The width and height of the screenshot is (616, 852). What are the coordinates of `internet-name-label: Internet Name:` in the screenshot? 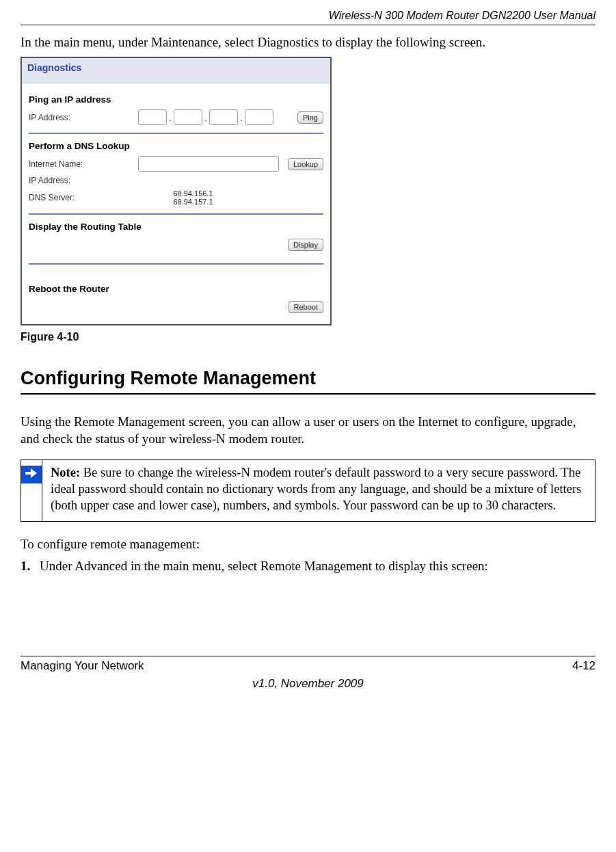 It's located at (66, 164).